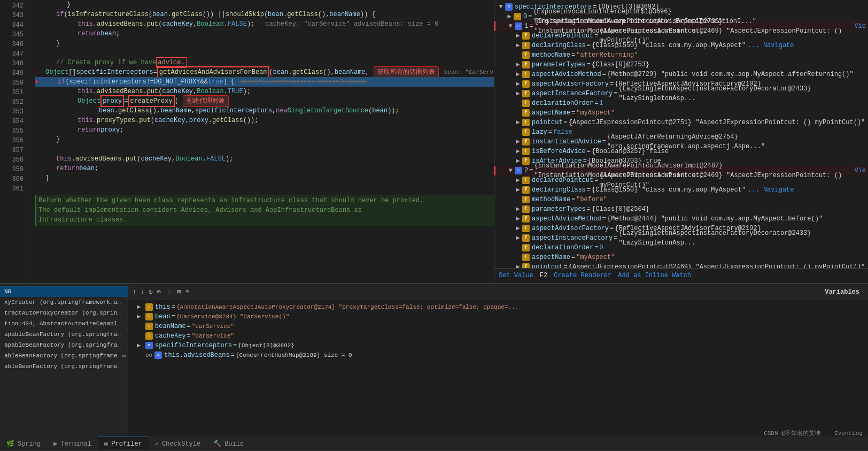  I want to click on debug-item-pt1: ▶ f parameterTypes = {Class[0]@2753}, so click(681, 65).